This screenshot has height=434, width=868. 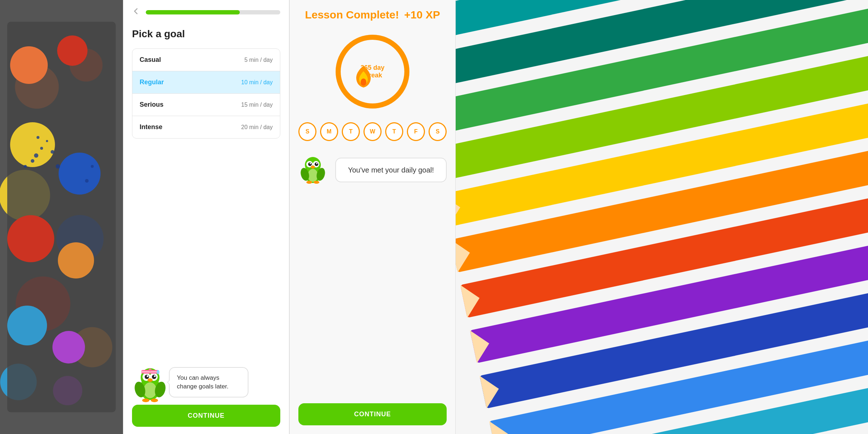 I want to click on days-row: S M T W T F S, so click(x=373, y=132).